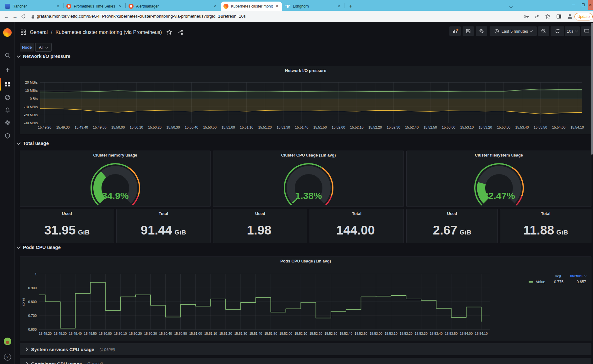 The image size is (593, 364). Describe the element at coordinates (141, 16) in the screenshot. I see `url-text: grafana.monitor.viettq.com/d/eG4FPRwnk/k…` at that location.